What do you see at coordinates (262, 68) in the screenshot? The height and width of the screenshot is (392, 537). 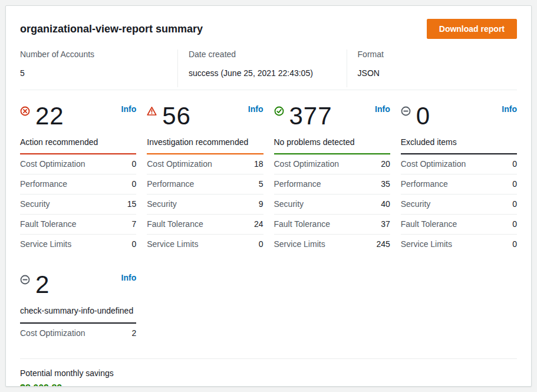 I see `meta-date-created: Date created success (June 25, 2021 22:4…` at bounding box center [262, 68].